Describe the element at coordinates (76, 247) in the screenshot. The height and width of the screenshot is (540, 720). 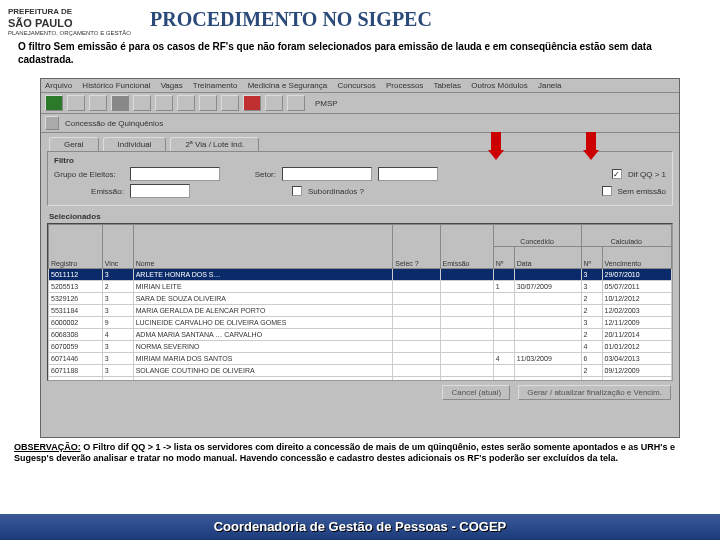
I see `th-registro: Registro` at that location.